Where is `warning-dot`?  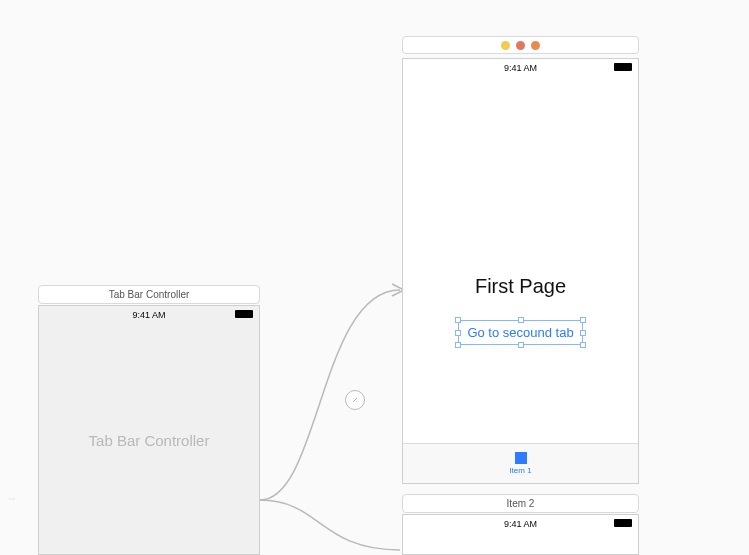 warning-dot is located at coordinates (506, 46).